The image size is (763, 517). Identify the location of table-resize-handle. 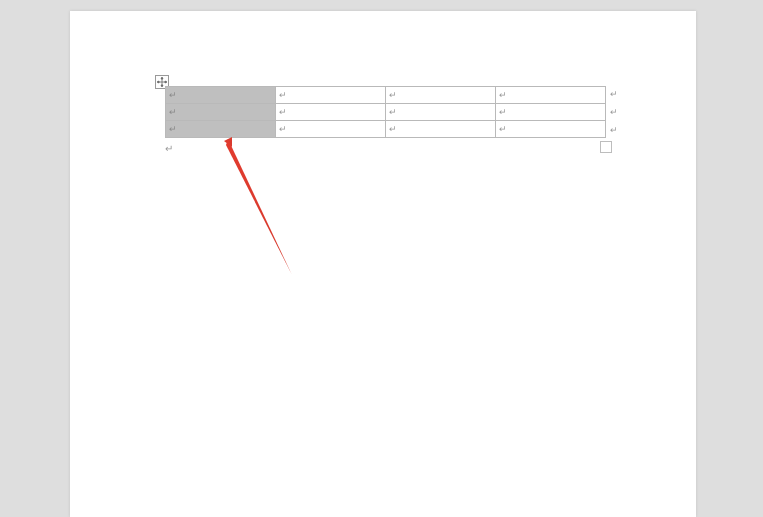
(606, 147).